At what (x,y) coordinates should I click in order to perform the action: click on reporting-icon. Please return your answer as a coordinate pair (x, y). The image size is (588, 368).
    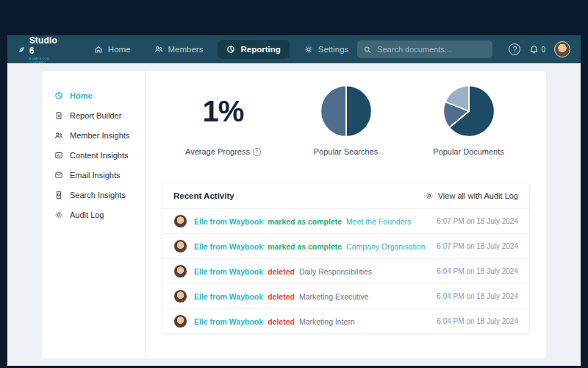
    Looking at the image, I should click on (231, 49).